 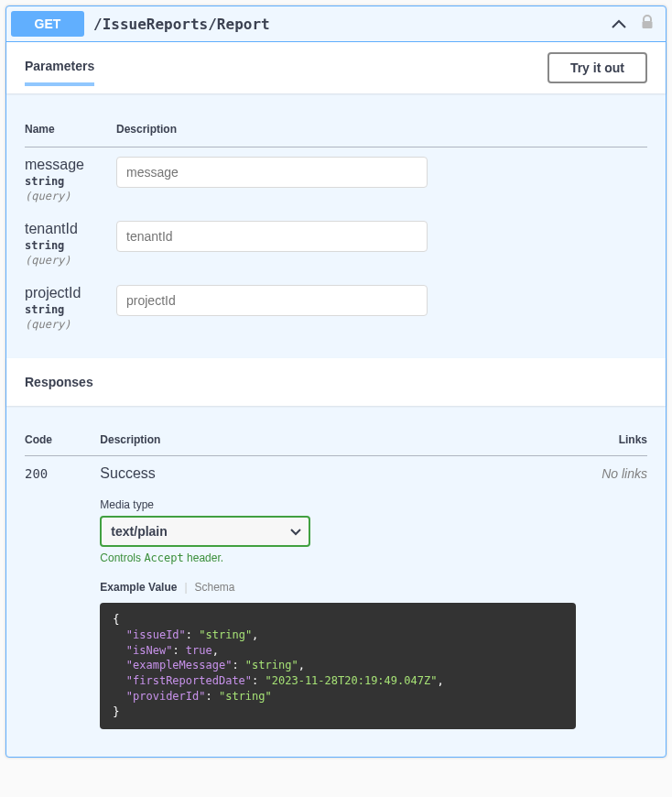 I want to click on response-header-links: Links, so click(x=612, y=440).